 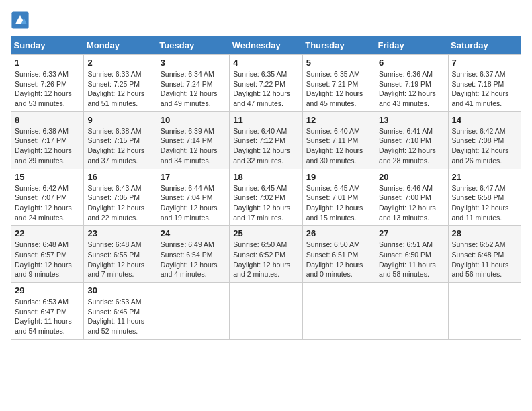 I want to click on header-cell-monday: Monday, so click(x=120, y=46).